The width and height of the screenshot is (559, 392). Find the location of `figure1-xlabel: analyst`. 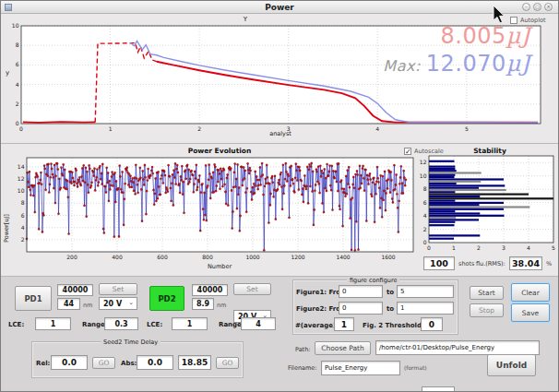

figure1-xlabel: analyst is located at coordinates (280, 134).